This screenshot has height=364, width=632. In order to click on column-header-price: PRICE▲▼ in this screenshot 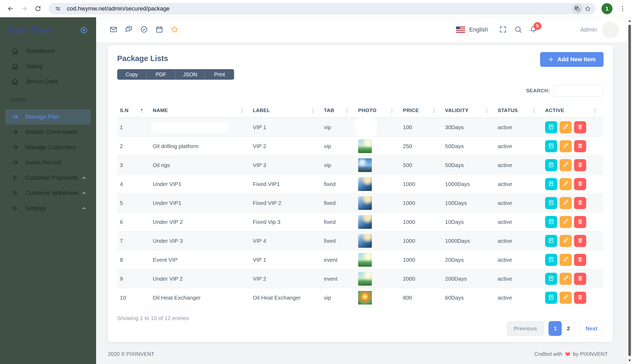, I will do `click(421, 110)`.